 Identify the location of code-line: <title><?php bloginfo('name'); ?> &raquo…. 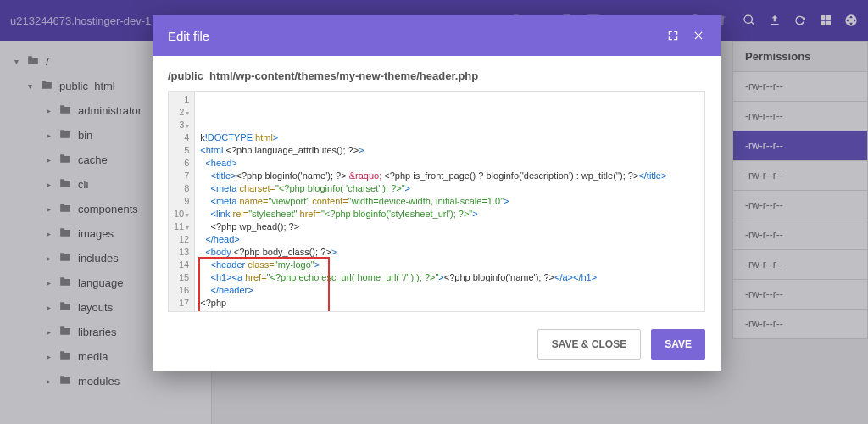
(449, 176).